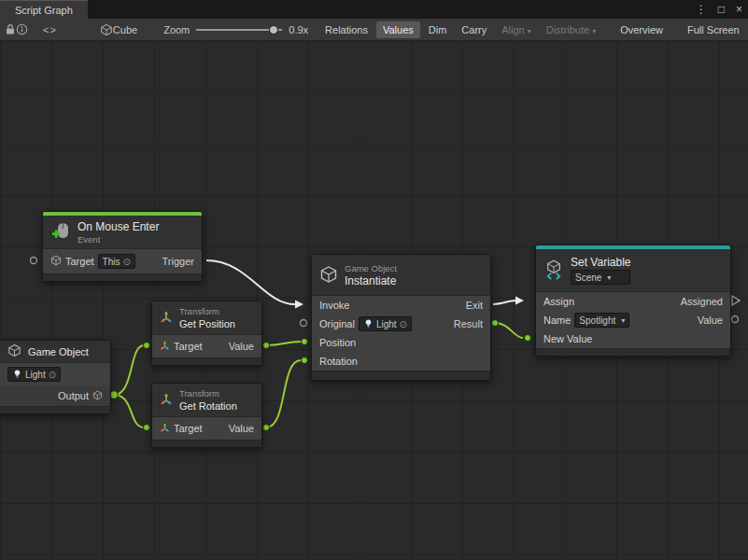 The width and height of the screenshot is (748, 560). Describe the element at coordinates (558, 301) in the screenshot. I see `assign-label: Assign` at that location.